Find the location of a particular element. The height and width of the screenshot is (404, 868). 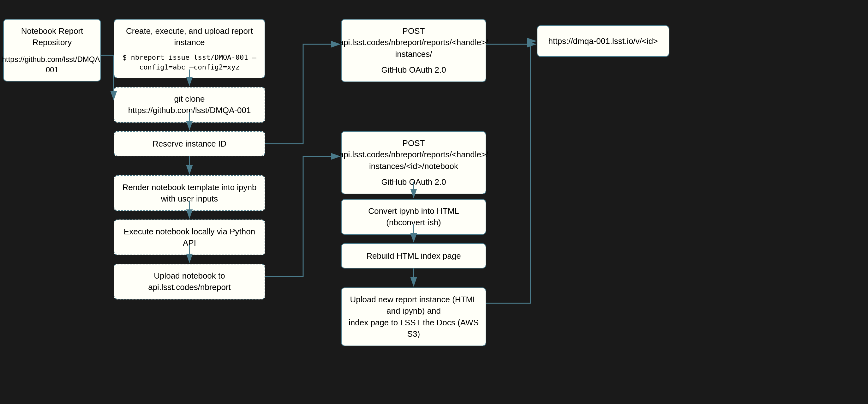

node-convert-ipynb: Convert ipynb into HTML (nbconvert-ish) is located at coordinates (414, 217).